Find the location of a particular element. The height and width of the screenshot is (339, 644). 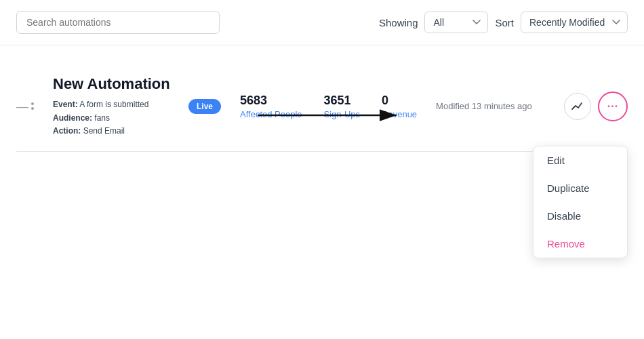

ellipsis-icon: ··· is located at coordinates (613, 106).